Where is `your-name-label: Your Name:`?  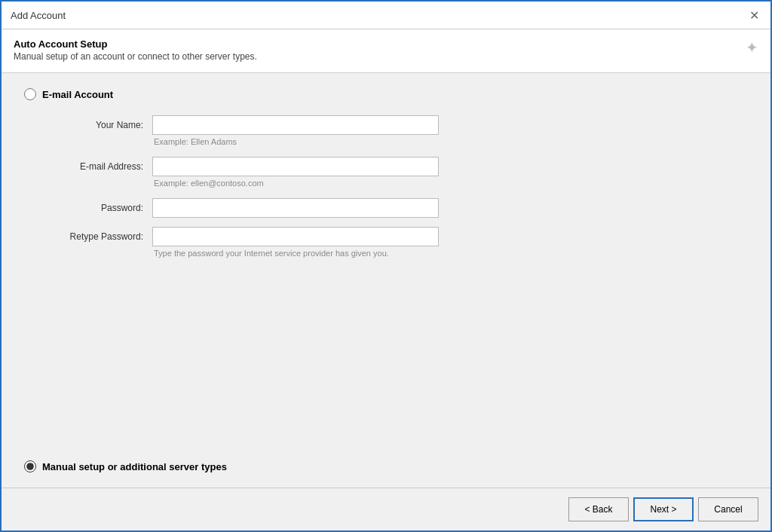 your-name-label: Your Name: is located at coordinates (103, 123).